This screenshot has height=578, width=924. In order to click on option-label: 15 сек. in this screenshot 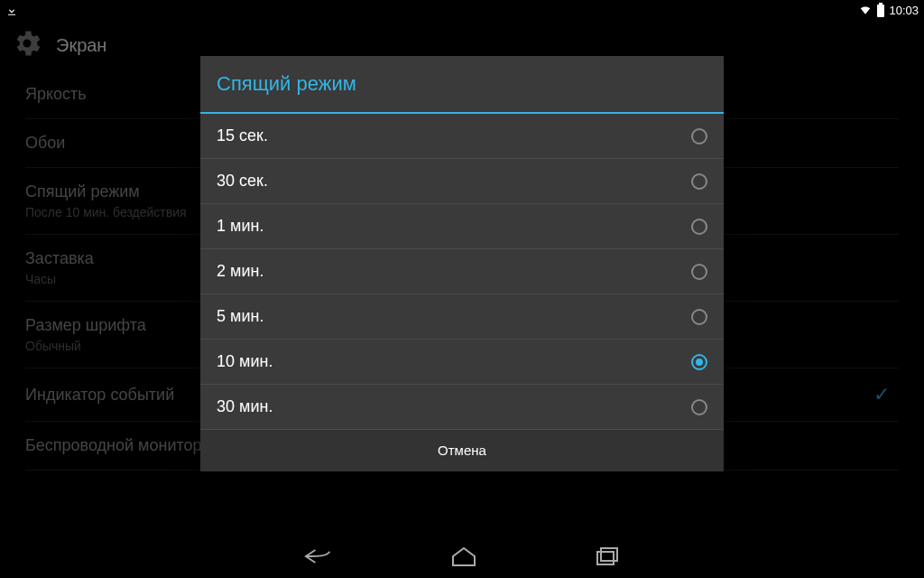, I will do `click(242, 135)`.